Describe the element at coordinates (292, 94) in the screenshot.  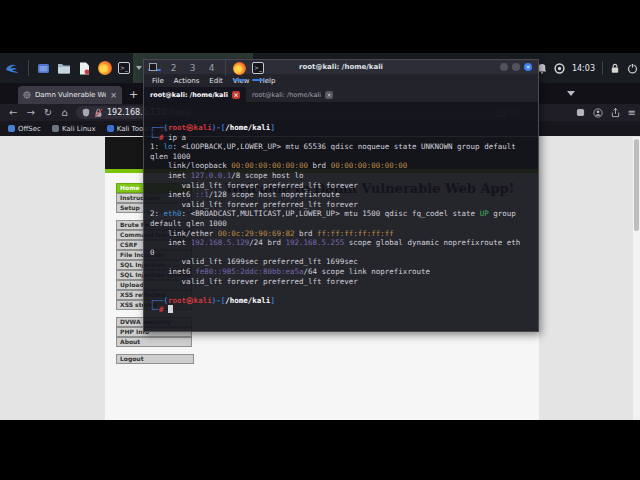
I see `terminal-tab-2: root@kali: /home/kali×` at that location.